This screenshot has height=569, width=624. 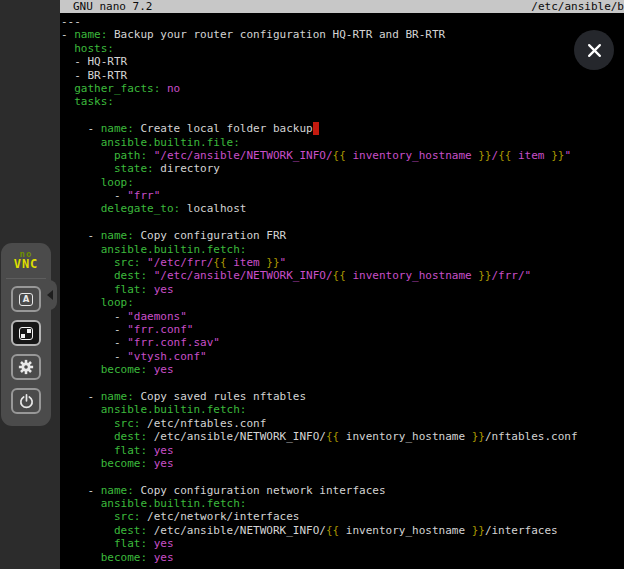 I want to click on vnc-control-strip: no VNC A, so click(x=30, y=284).